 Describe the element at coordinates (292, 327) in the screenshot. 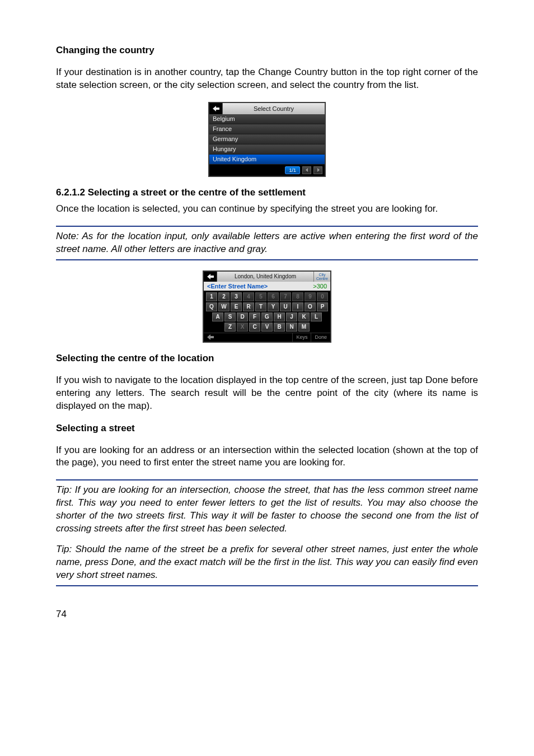

I see `key-n: N` at that location.